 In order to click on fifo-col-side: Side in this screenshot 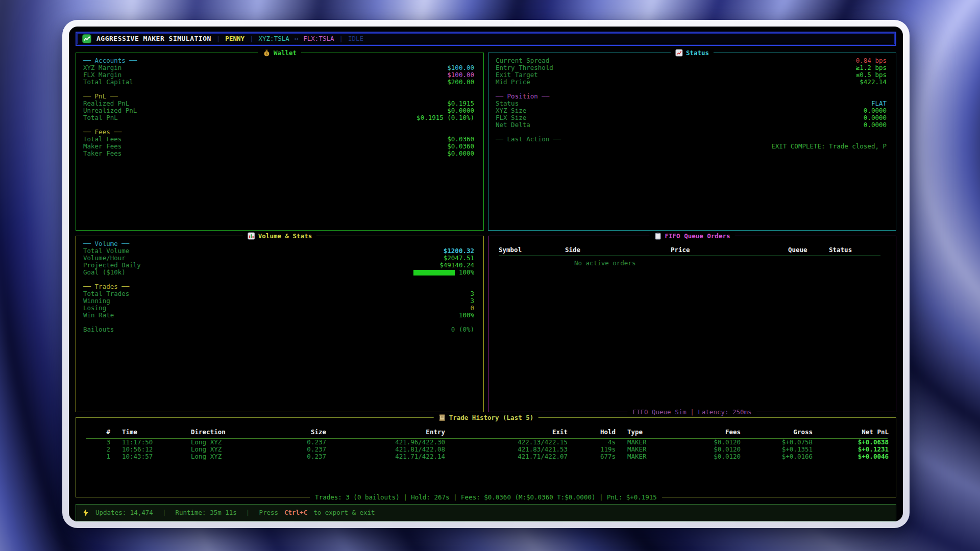, I will do `click(618, 250)`.